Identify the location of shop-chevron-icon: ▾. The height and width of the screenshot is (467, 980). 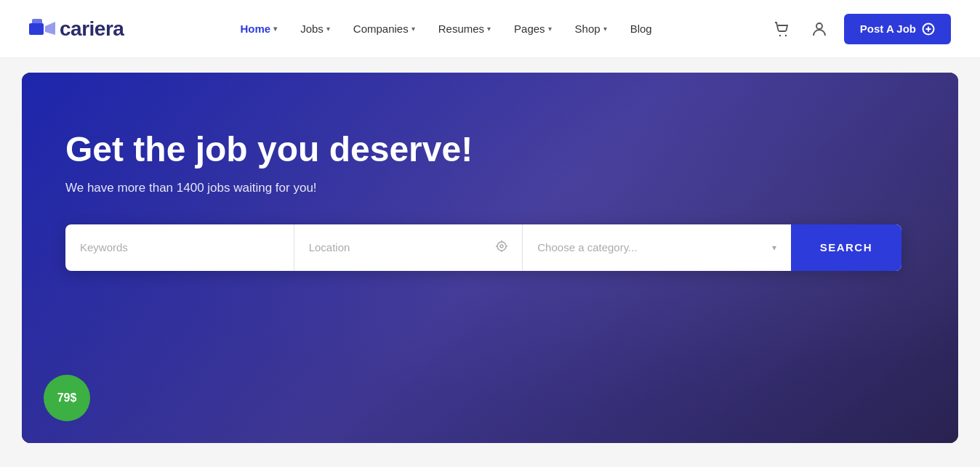
(605, 29).